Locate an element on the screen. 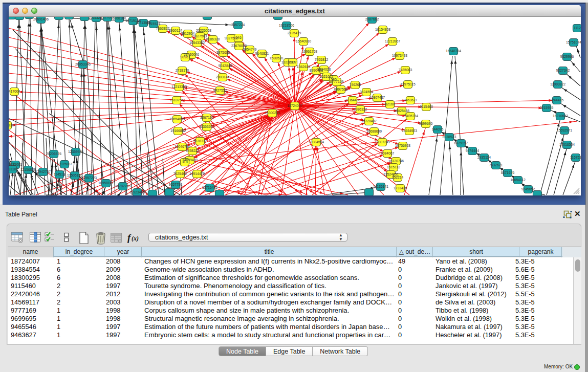  svg-text: 53594 is located at coordinates (9, 137).